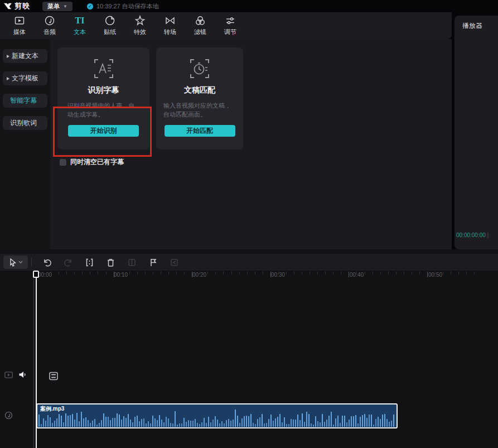 The width and height of the screenshot is (498, 448). I want to click on sidebar-item-new-text: 新建文本, so click(25, 56).